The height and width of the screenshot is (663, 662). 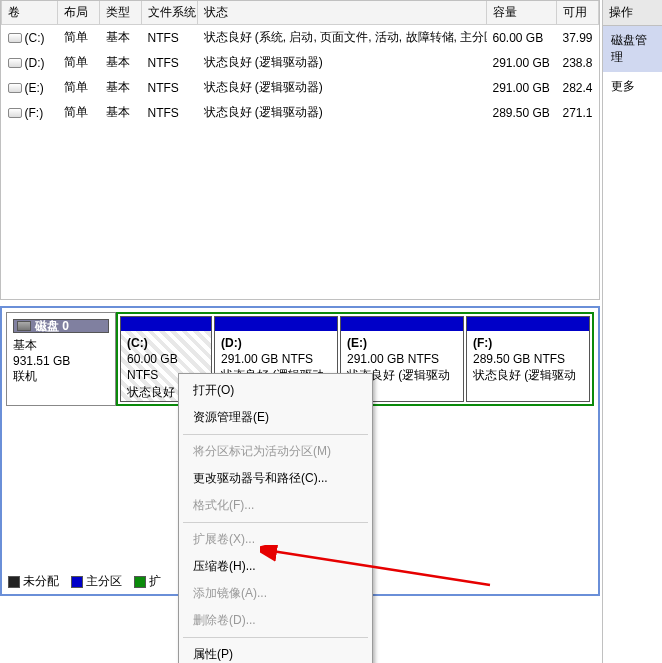 What do you see at coordinates (276, 390) in the screenshot?
I see `menu-open: 打开(O)` at bounding box center [276, 390].